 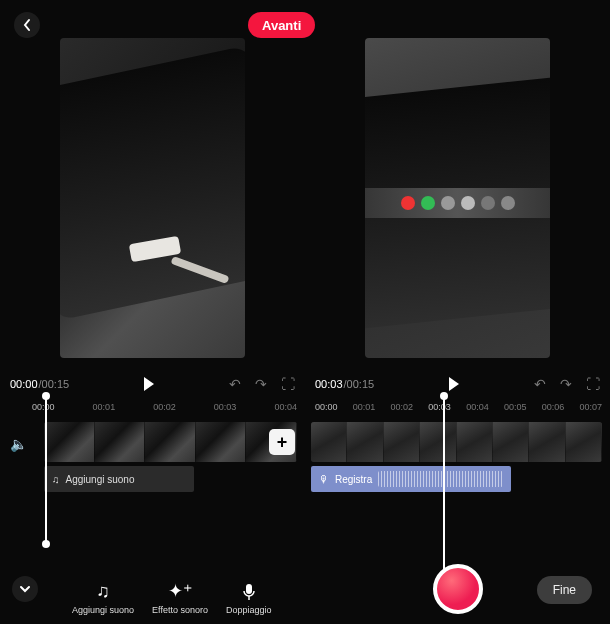 What do you see at coordinates (411, 479) in the screenshot?
I see `voice-record-track: 🎙 Registra` at bounding box center [411, 479].